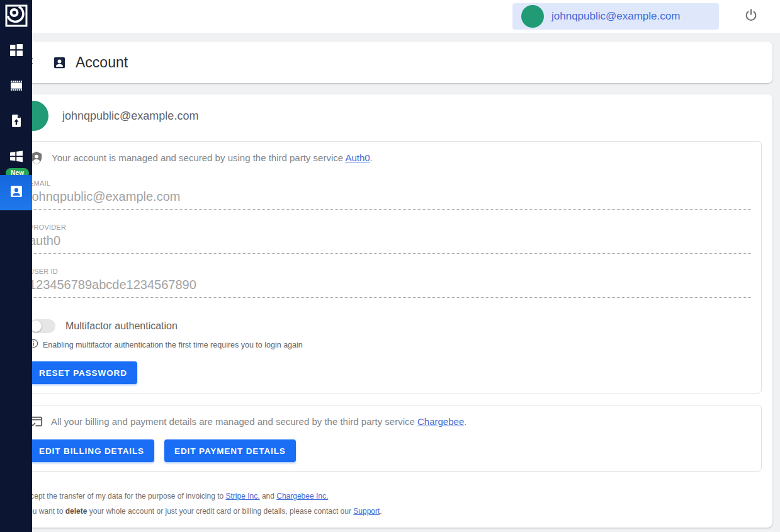  I want to click on page-title: Account, so click(102, 63).